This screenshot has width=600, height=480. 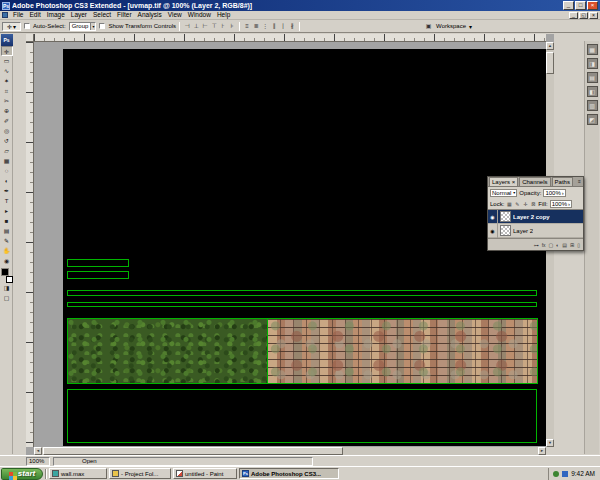 What do you see at coordinates (564, 245) in the screenshot?
I see `layer-group-icon: ▤` at bounding box center [564, 245].